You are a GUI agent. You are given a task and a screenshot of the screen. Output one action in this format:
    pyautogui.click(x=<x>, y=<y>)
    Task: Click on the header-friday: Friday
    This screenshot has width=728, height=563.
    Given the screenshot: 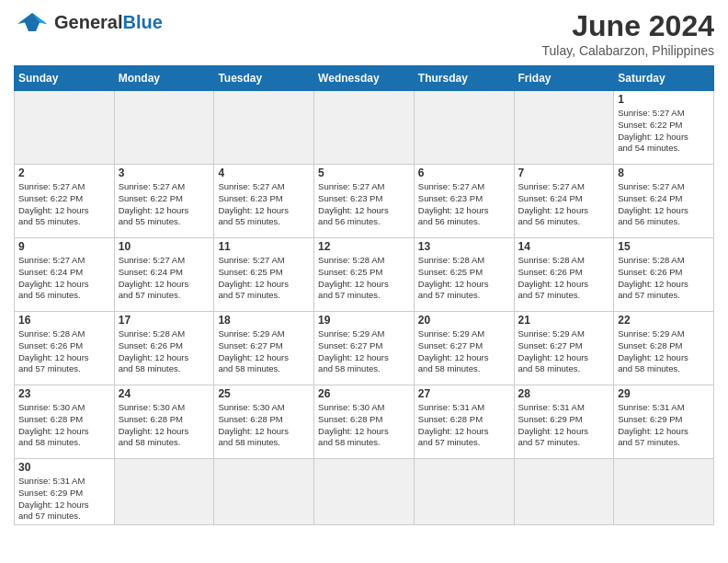 What is the action you would take?
    pyautogui.click(x=564, y=79)
    